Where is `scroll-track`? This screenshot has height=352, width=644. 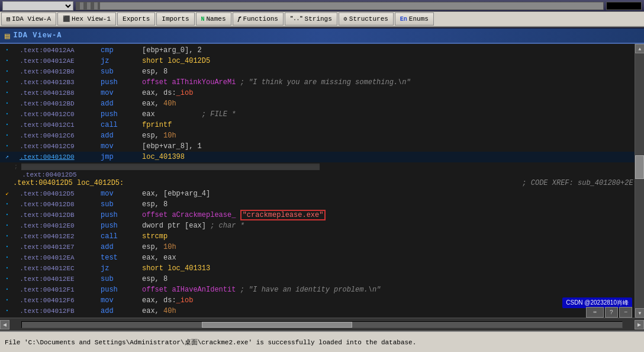
scroll-track is located at coordinates (322, 325).